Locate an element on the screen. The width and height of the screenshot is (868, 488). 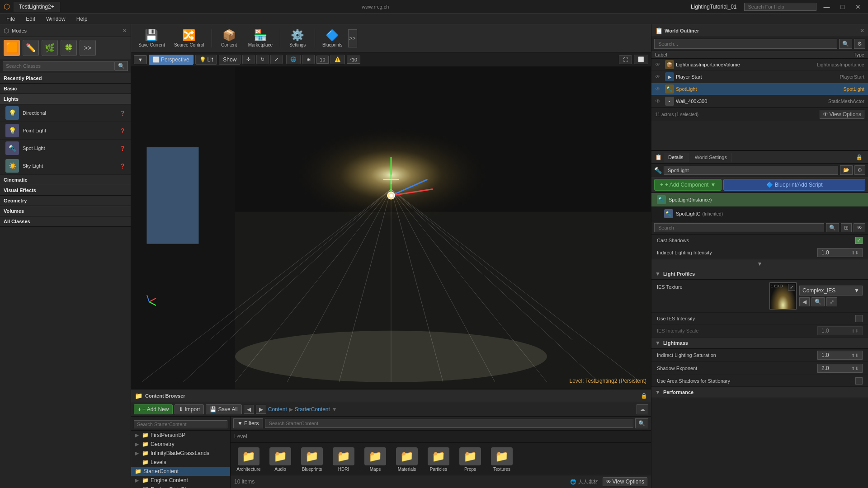
help-search-input is located at coordinates (780, 7).